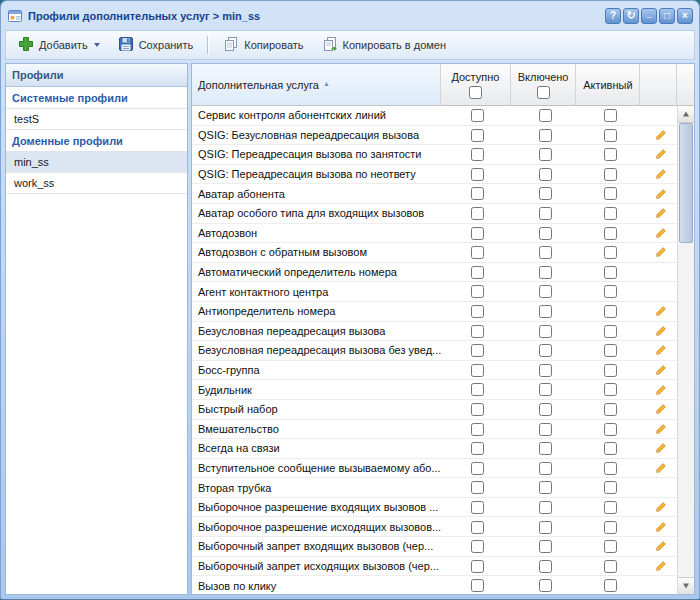 This screenshot has width=700, height=600. What do you see at coordinates (434, 508) in the screenshot?
I see `table-row: Выборочное разрешение входящих вызовов .…` at bounding box center [434, 508].